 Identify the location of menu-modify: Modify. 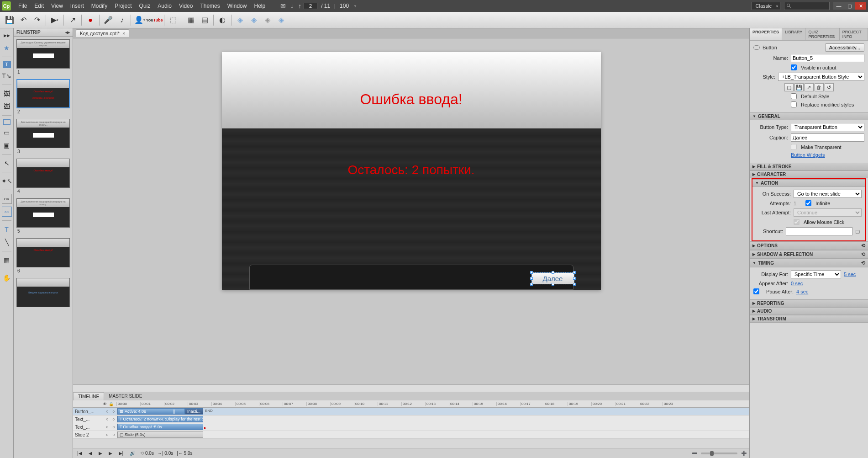
(100, 6).